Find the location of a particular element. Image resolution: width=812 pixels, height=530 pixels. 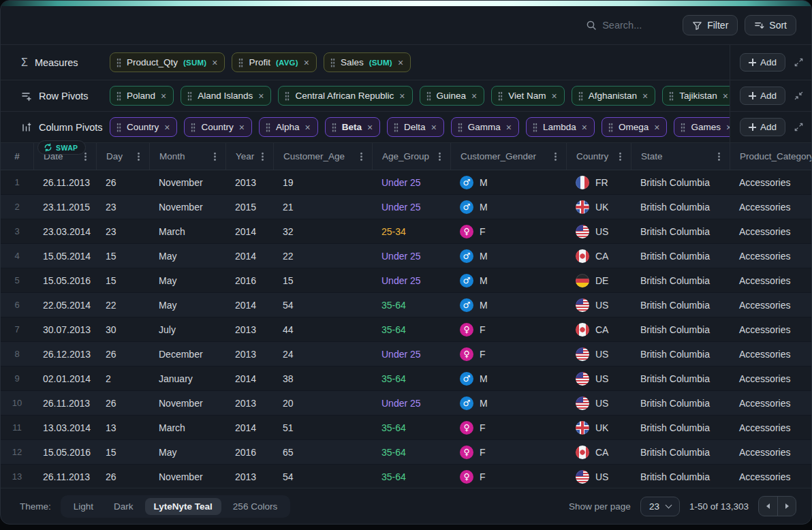

table-row: 622.05.201422May20145435-64♂MUSBritish C… is located at coordinates (406, 305).